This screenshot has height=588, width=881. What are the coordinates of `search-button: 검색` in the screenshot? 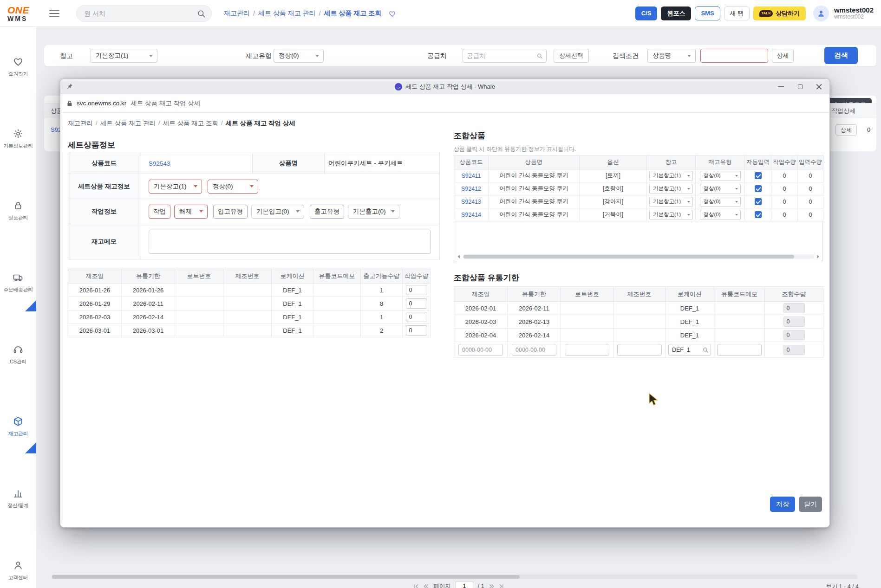 It's located at (841, 56).